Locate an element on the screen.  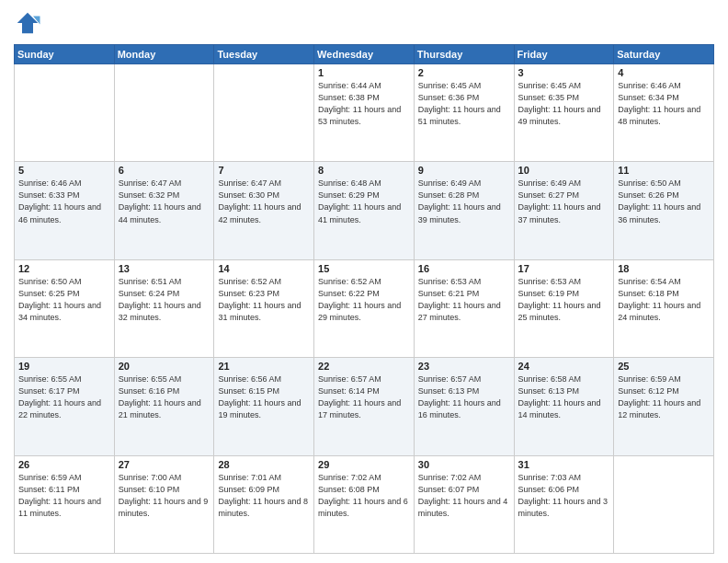
day-info: Sunrise: 6:47 AM Sunset: 6:30 PM Dayligh… is located at coordinates (264, 201).